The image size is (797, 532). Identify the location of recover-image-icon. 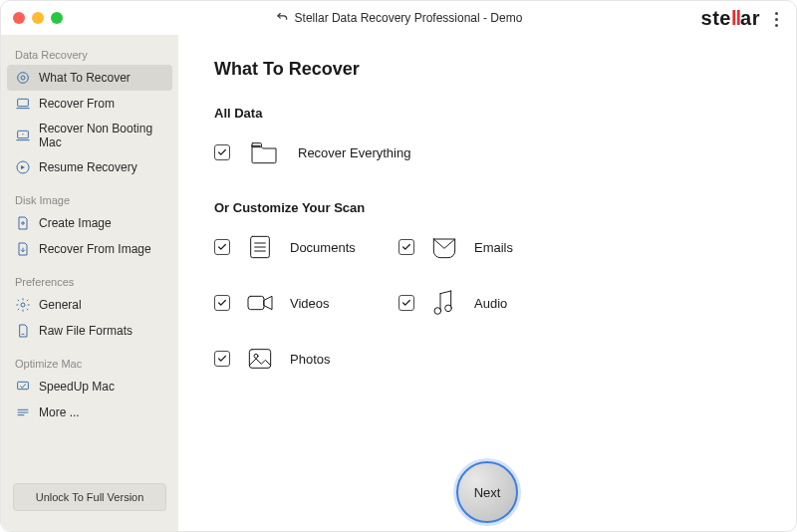
(23, 249).